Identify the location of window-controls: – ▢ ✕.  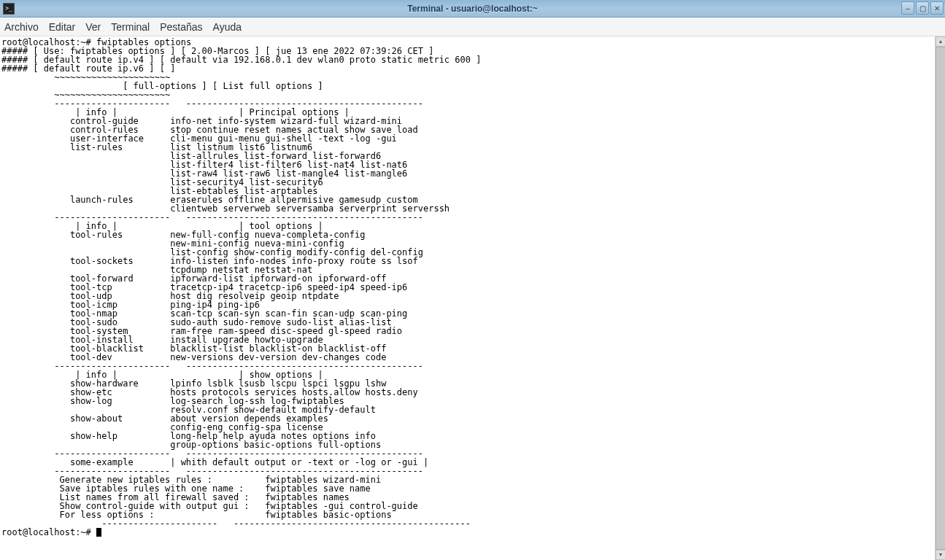
(922, 8).